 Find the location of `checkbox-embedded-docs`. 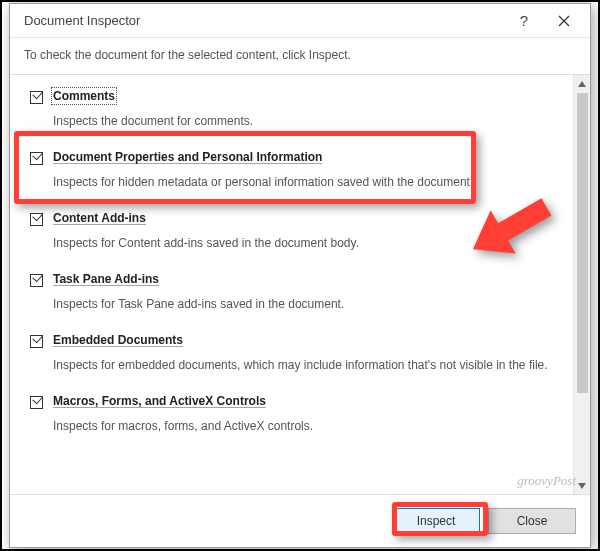

checkbox-embedded-docs is located at coordinates (36, 342).